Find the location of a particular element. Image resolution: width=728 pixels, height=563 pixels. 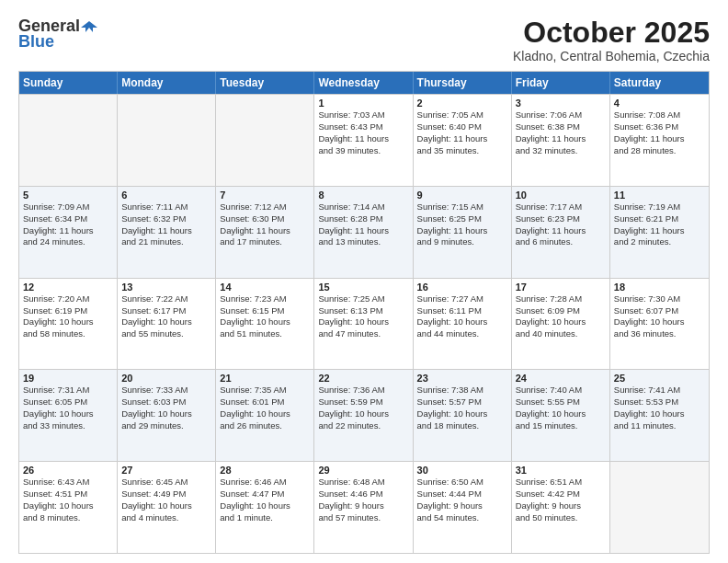

day-number: 11 is located at coordinates (660, 195).